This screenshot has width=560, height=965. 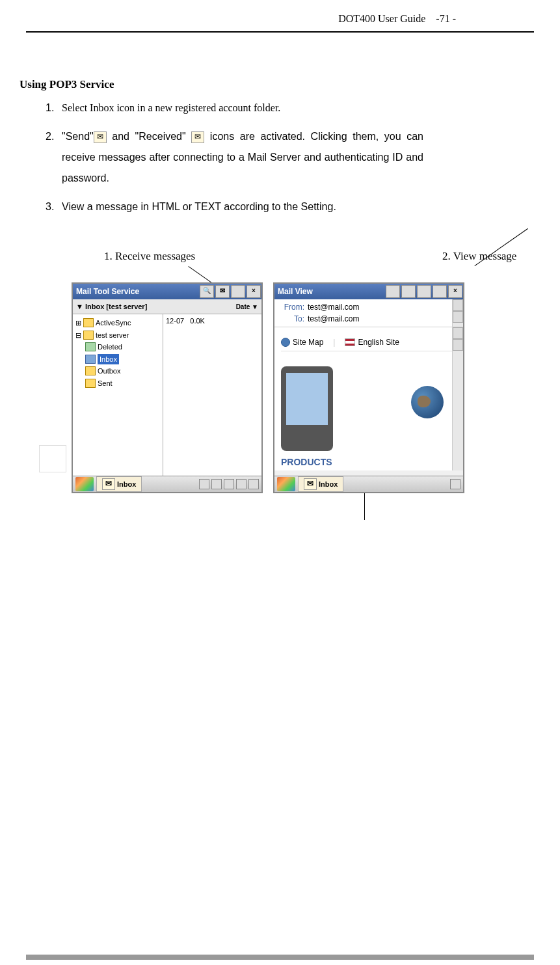 I want to click on message-list: 12-07 0.0K, so click(x=212, y=396).